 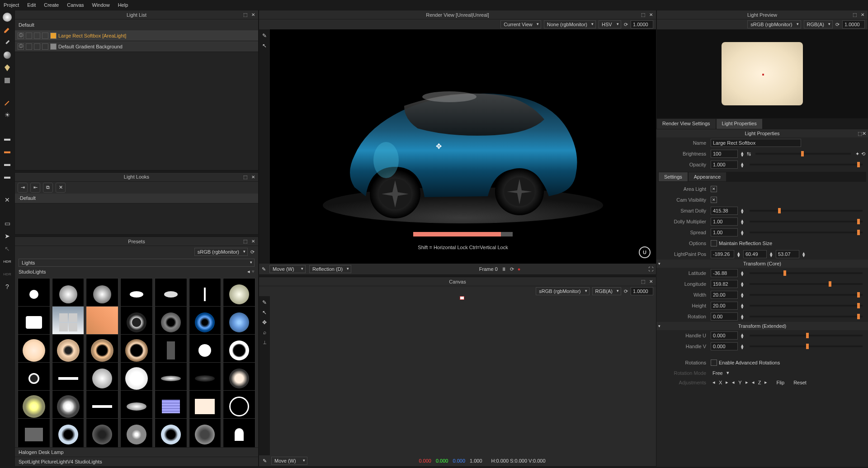 What do you see at coordinates (330, 269) in the screenshot?
I see `reflection-dropdown: Reflection (D)` at bounding box center [330, 269].